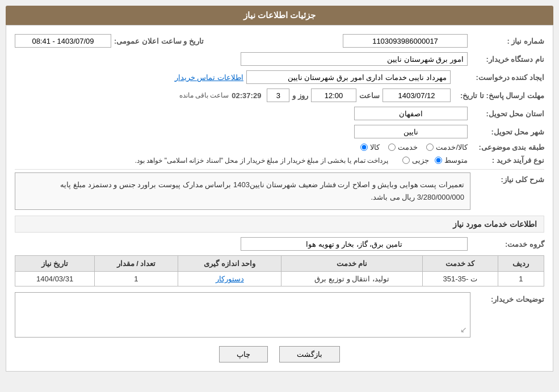  I want to click on deadline-time-label: ساعت, so click(369, 95).